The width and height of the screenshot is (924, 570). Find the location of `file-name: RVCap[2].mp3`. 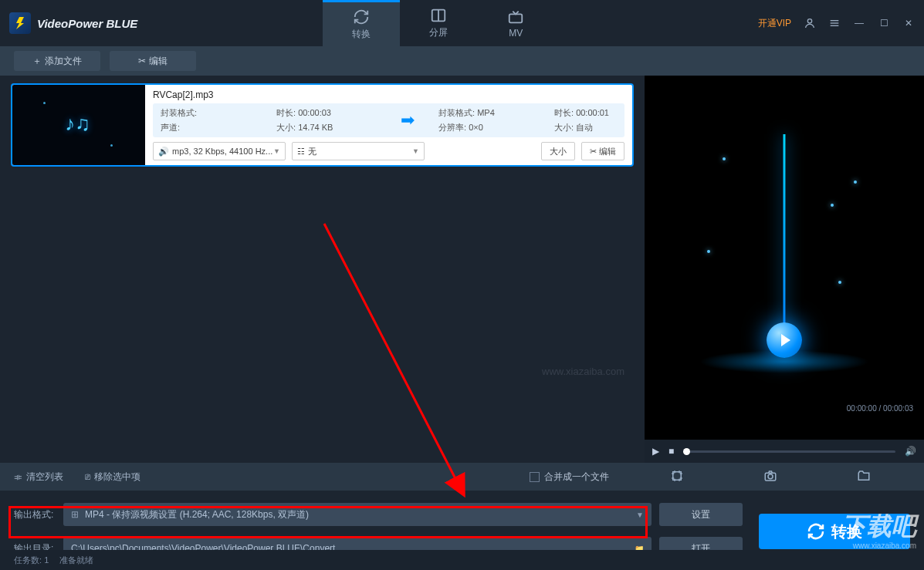

file-name: RVCap[2].mp3 is located at coordinates (389, 95).